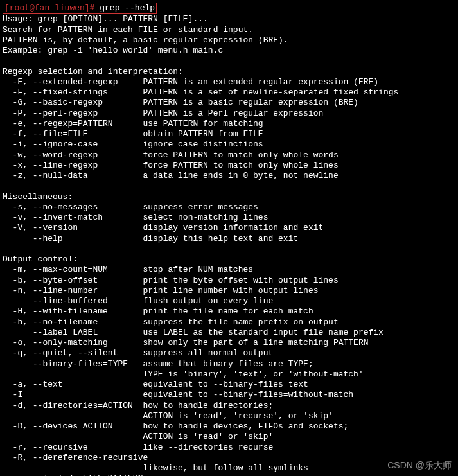 The image size is (458, 476). Describe the element at coordinates (229, 114) in the screenshot. I see `option-line-0-3: -P, --perl-regexp PATTERN is a Perl regu…` at that location.